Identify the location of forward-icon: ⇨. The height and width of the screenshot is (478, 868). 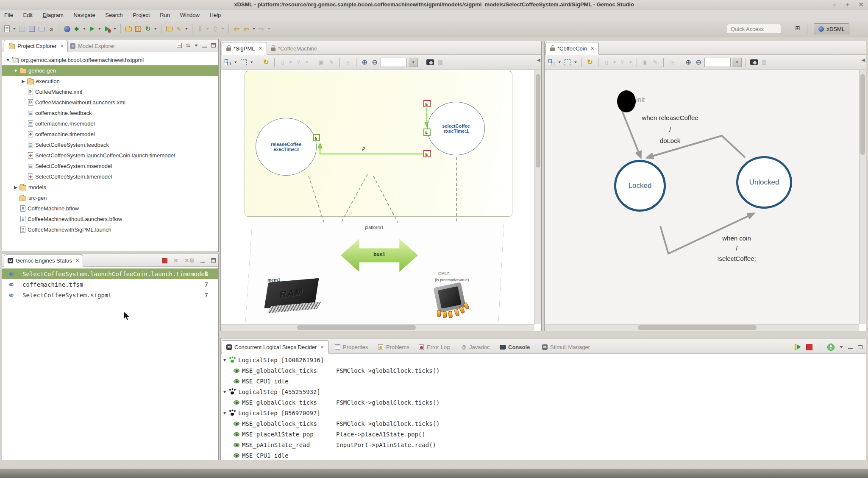
(262, 29).